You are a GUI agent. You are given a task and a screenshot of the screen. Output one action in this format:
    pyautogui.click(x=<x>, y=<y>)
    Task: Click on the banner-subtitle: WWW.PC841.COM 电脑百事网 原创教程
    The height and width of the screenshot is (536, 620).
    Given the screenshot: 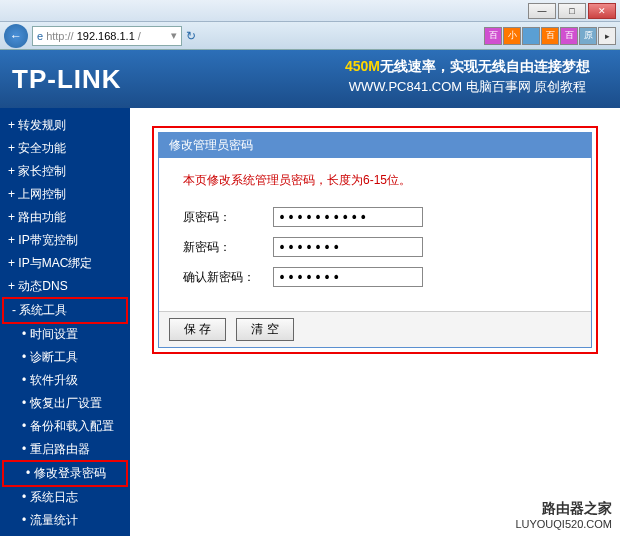 What is the action you would take?
    pyautogui.click(x=468, y=87)
    